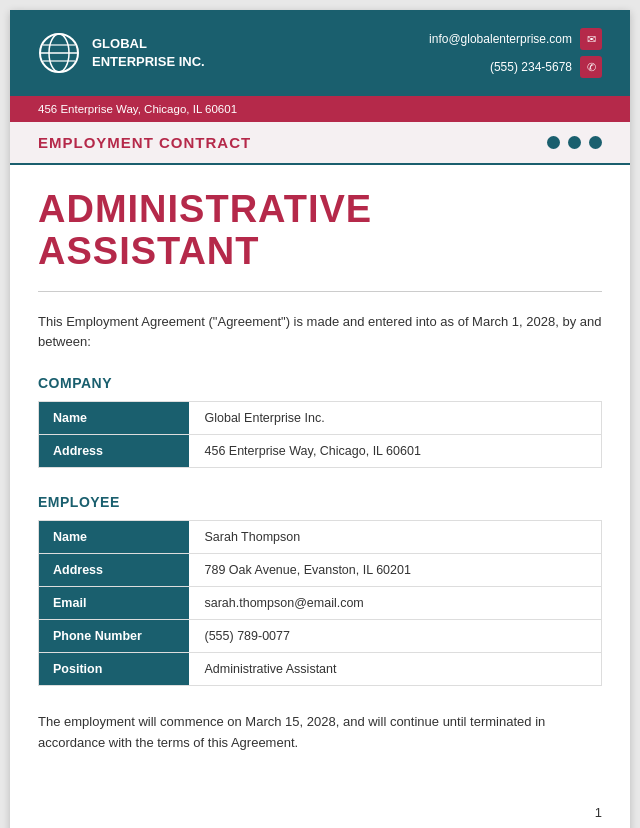 Image resolution: width=640 pixels, height=828 pixels. I want to click on field-value: Sarah Thompson, so click(396, 538).